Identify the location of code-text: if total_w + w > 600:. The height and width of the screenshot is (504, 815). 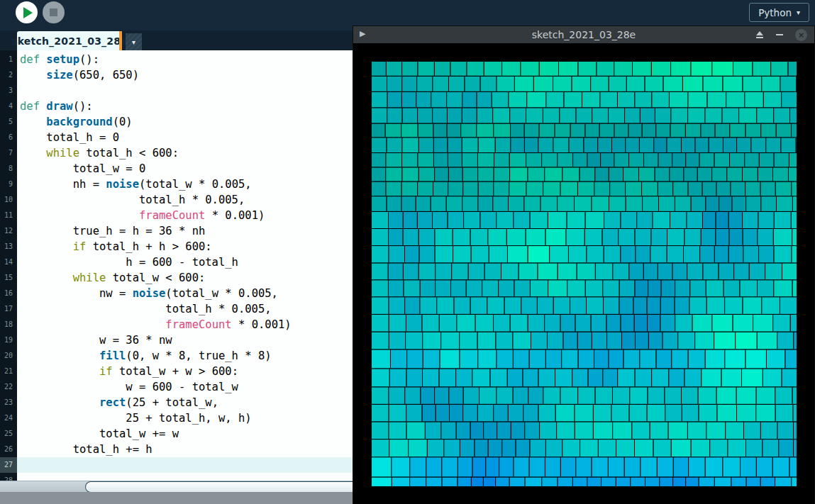
(128, 371).